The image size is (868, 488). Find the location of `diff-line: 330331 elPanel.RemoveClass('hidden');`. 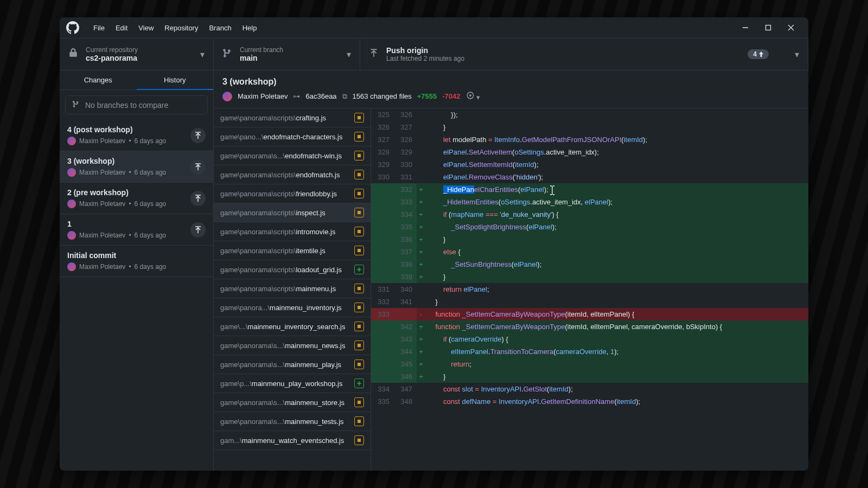

diff-line: 330331 elPanel.RemoveClass('hidden'); is located at coordinates (590, 177).